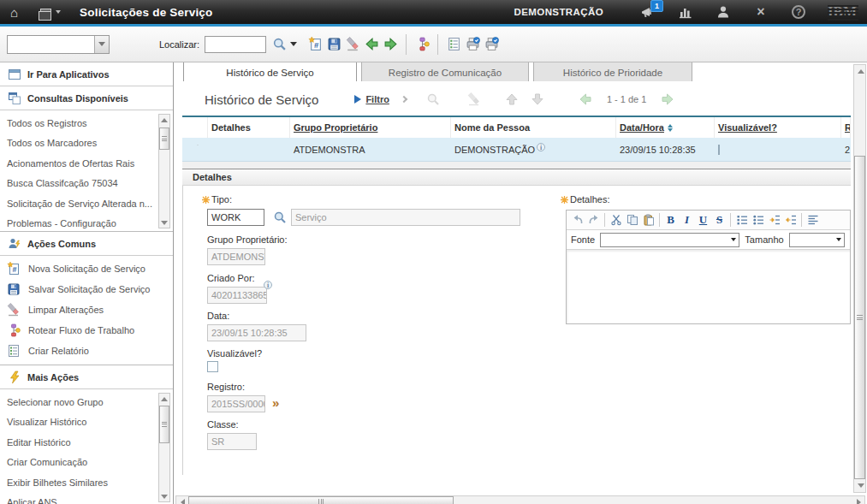 The image size is (867, 504). I want to click on new-record-button, so click(315, 44).